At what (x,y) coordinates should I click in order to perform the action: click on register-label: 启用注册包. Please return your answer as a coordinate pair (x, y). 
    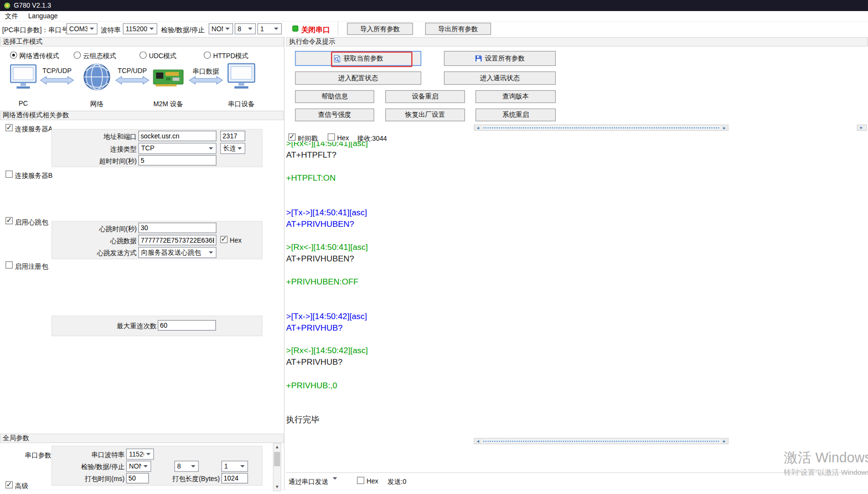
    Looking at the image, I should click on (32, 267).